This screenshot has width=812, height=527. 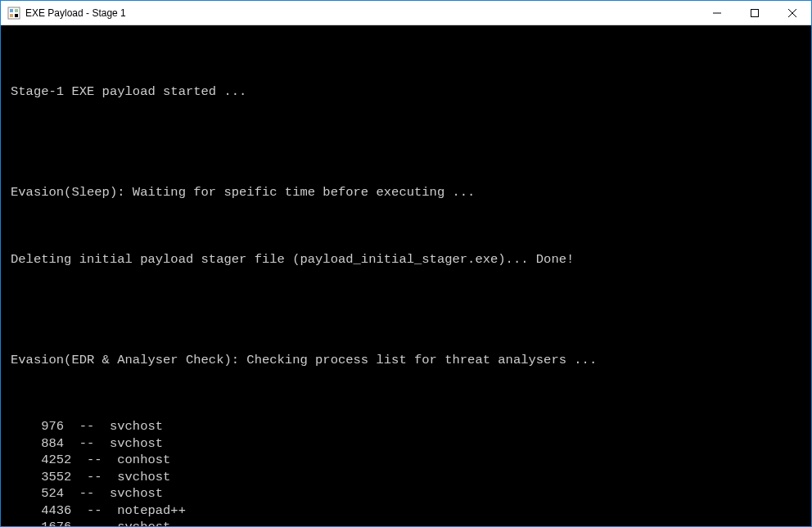 I want to click on console-line: Stage-1 EXE payload started ..., so click(x=406, y=92).